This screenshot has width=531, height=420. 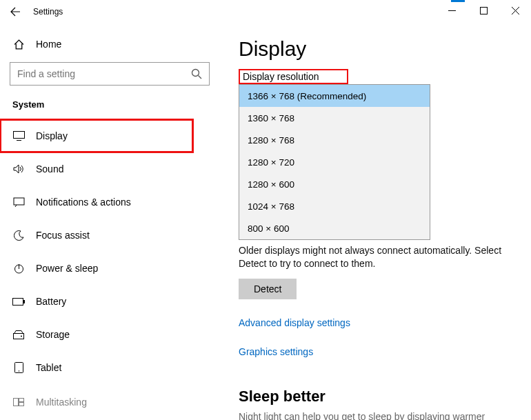 I want to click on sidebar-item-label: Display, so click(x=52, y=136).